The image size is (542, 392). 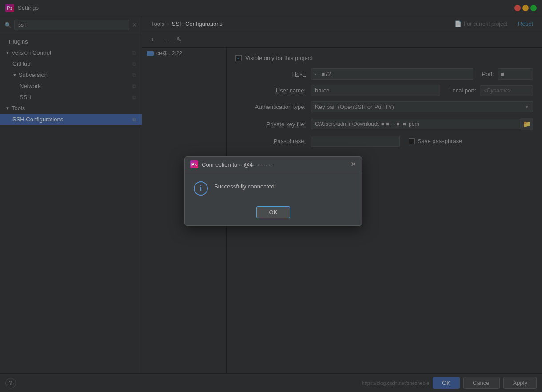 What do you see at coordinates (231, 164) in the screenshot?
I see `dialog-titlebar-left: Ps Connection to ···@4·· ··· ·· ··` at bounding box center [231, 164].